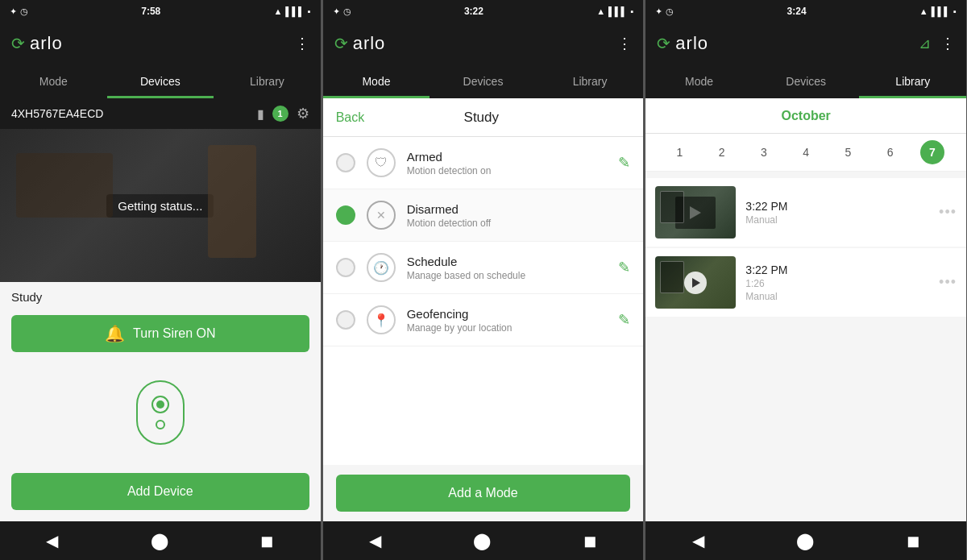 The height and width of the screenshot is (560, 967). Describe the element at coordinates (508, 156) in the screenshot. I see `mode-name-armed: Armed` at that location.